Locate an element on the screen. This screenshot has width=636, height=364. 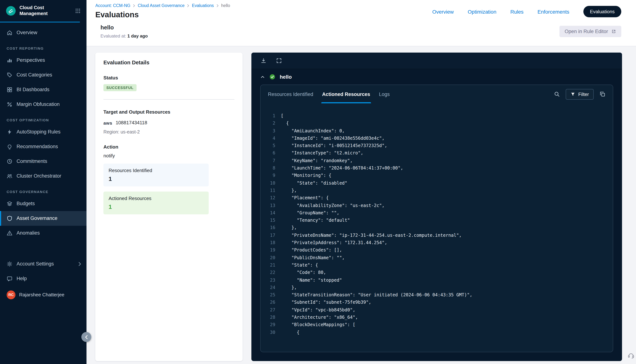
line-number: 13 is located at coordinates (271, 206).